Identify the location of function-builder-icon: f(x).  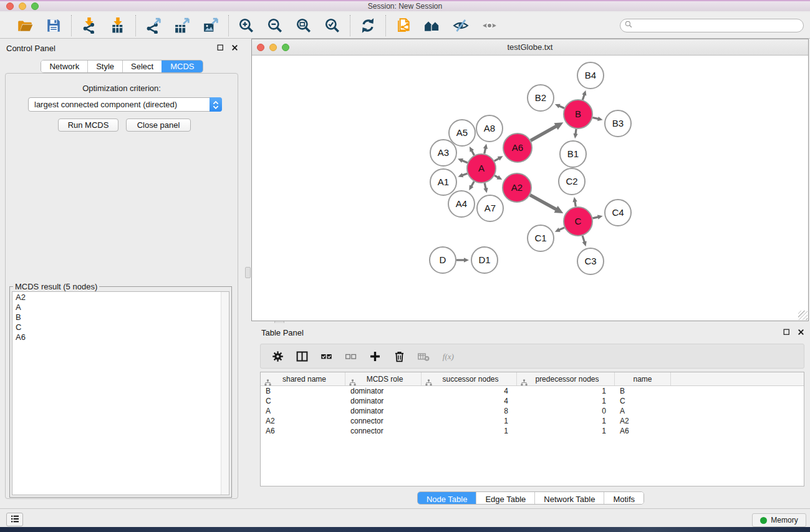
(448, 356).